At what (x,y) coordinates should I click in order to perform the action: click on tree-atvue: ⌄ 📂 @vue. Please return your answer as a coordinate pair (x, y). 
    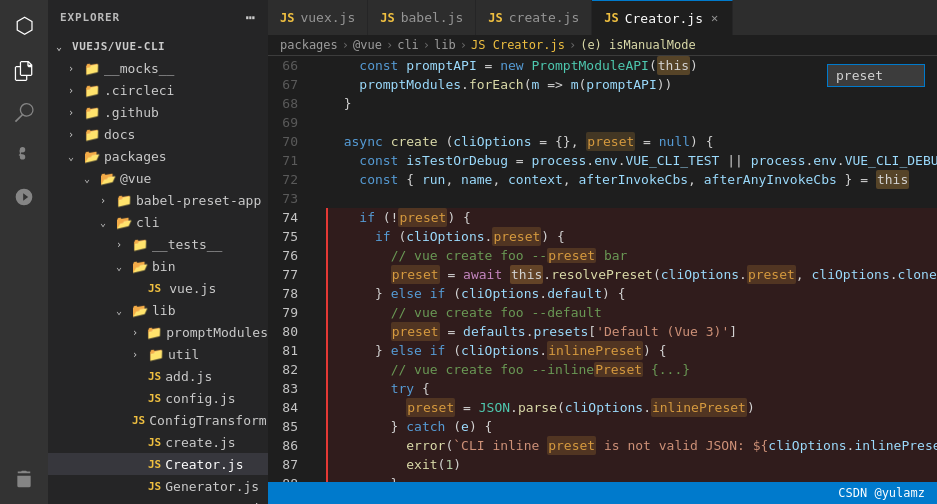
    Looking at the image, I should click on (158, 178).